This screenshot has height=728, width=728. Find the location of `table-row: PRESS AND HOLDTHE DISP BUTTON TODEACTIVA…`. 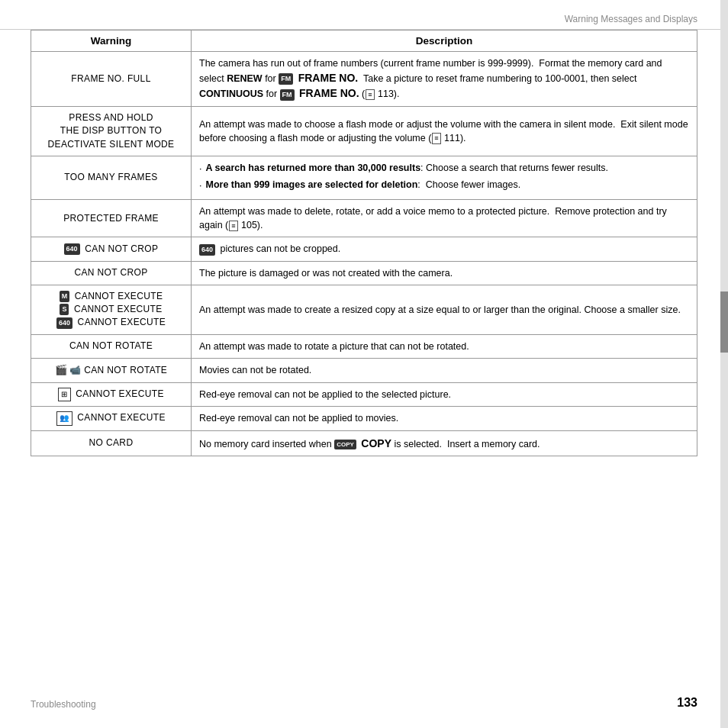

table-row: PRESS AND HOLDTHE DISP BUTTON TODEACTIVA… is located at coordinates (365, 131).